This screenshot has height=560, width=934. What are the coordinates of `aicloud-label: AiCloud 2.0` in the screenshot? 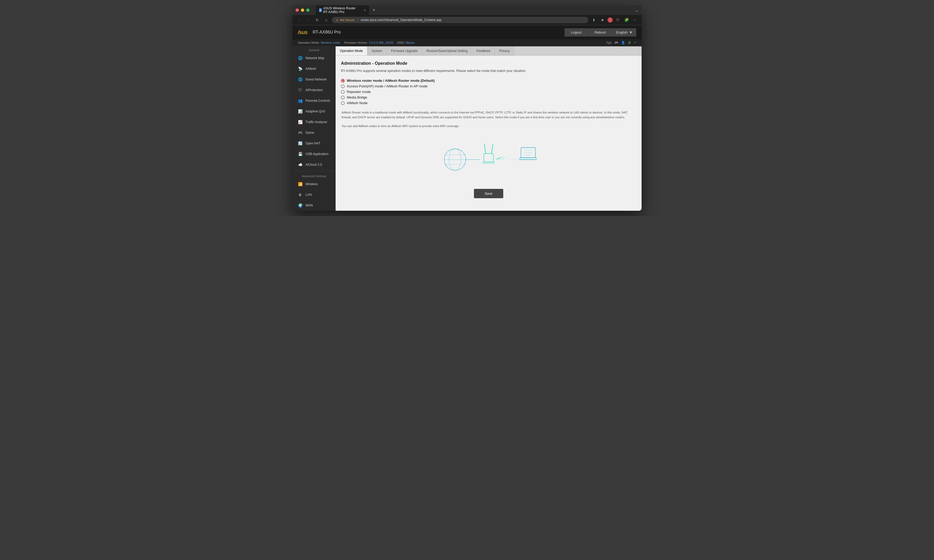 It's located at (314, 165).